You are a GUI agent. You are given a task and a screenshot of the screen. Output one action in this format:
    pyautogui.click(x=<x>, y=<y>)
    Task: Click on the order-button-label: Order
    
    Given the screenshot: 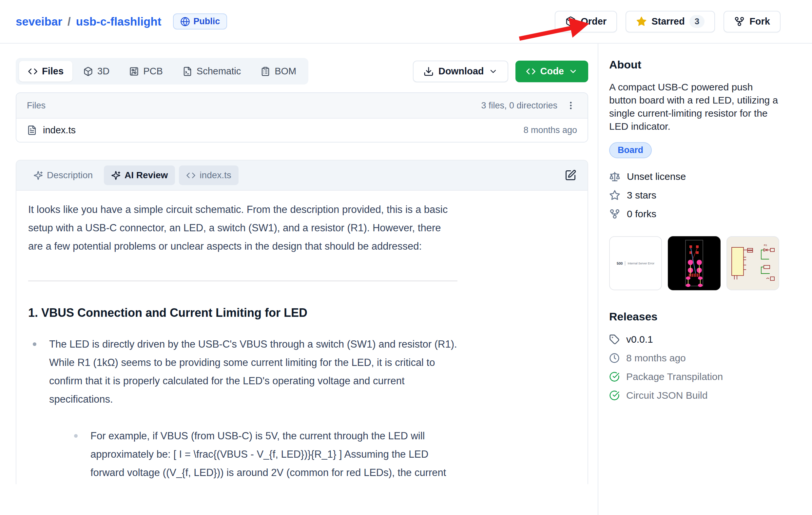 What is the action you would take?
    pyautogui.click(x=593, y=22)
    